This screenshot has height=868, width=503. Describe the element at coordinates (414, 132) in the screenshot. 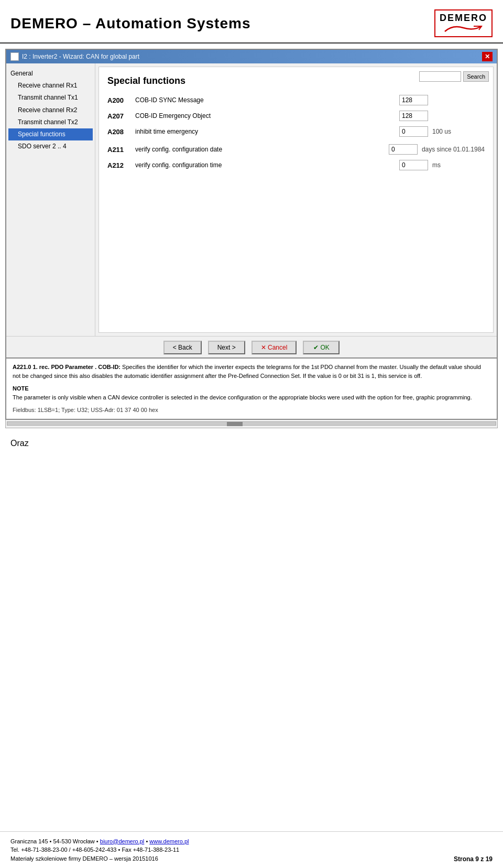

I see `param-a208-input` at that location.